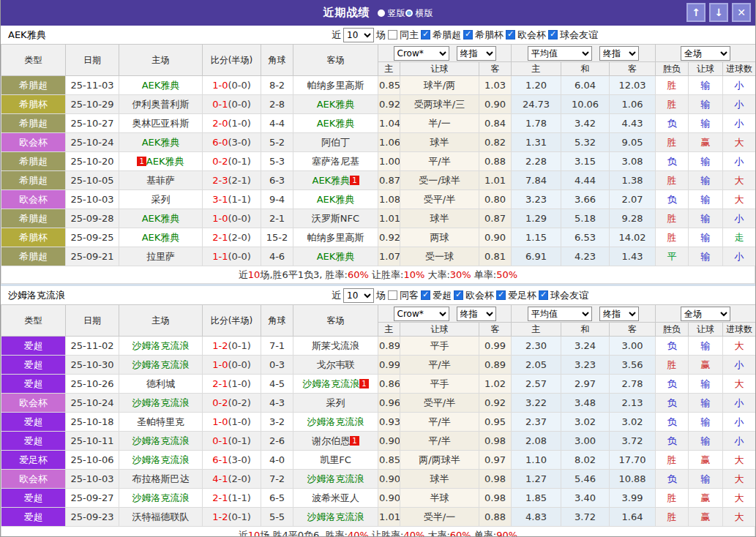  I want to click on avg-away-cell: 9.05, so click(632, 143).